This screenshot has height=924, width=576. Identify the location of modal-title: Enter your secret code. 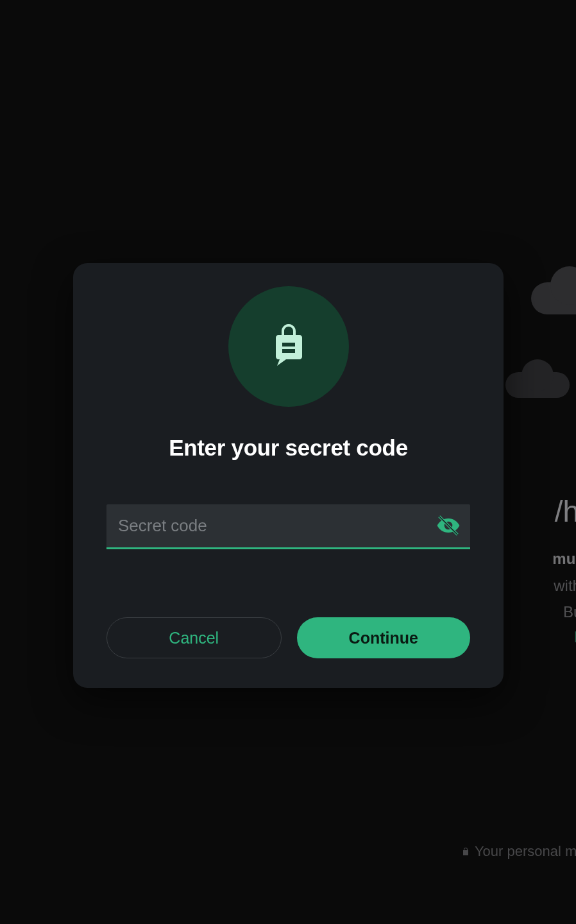
(289, 448).